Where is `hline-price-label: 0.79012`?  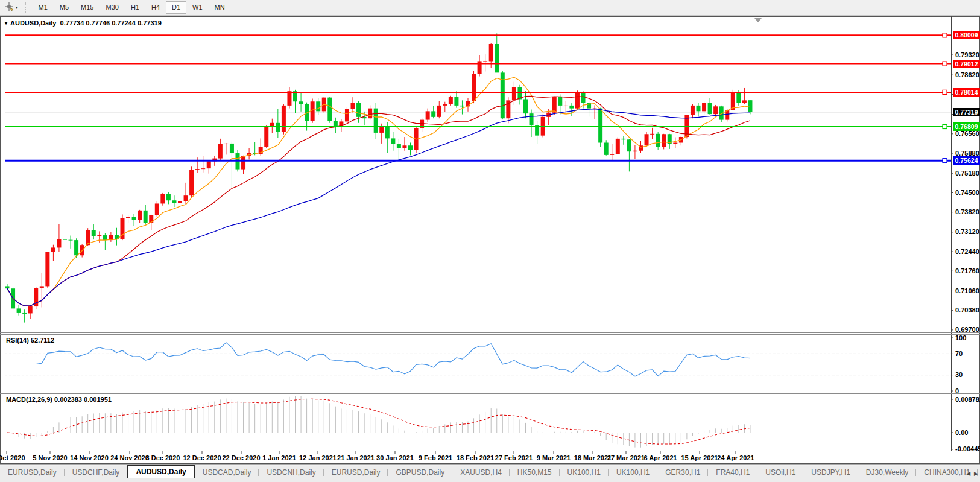 hline-price-label: 0.79012 is located at coordinates (966, 64).